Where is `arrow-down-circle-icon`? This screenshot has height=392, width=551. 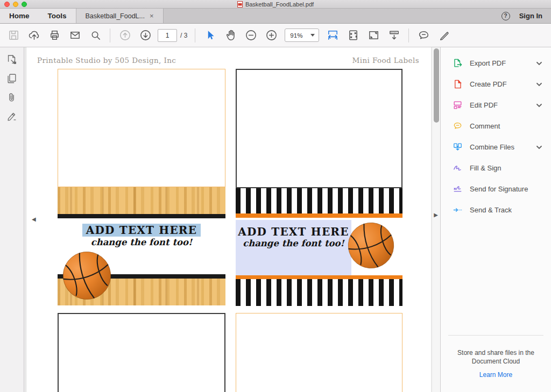
arrow-down-circle-icon is located at coordinates (145, 35).